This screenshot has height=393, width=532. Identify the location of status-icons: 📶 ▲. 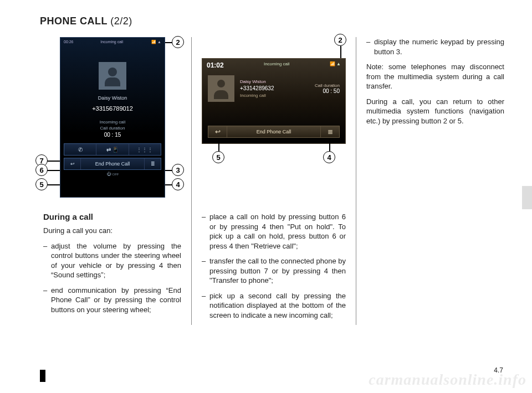
(335, 65).